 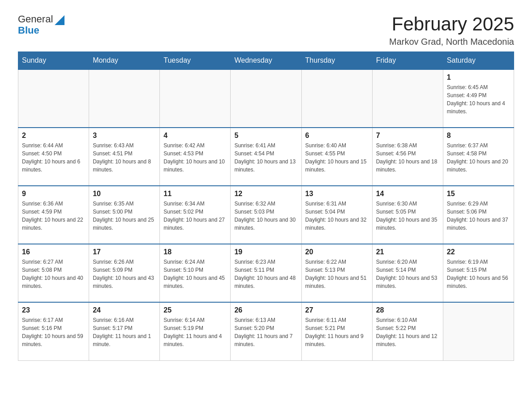 I want to click on calendar-header-sunday: Sunday, so click(x=54, y=61).